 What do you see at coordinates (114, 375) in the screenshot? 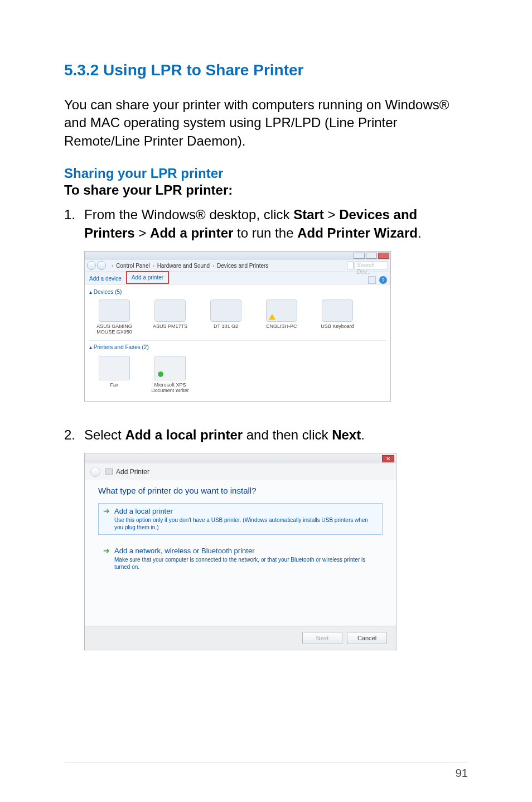
I see `printer-item: Fax` at bounding box center [114, 375].